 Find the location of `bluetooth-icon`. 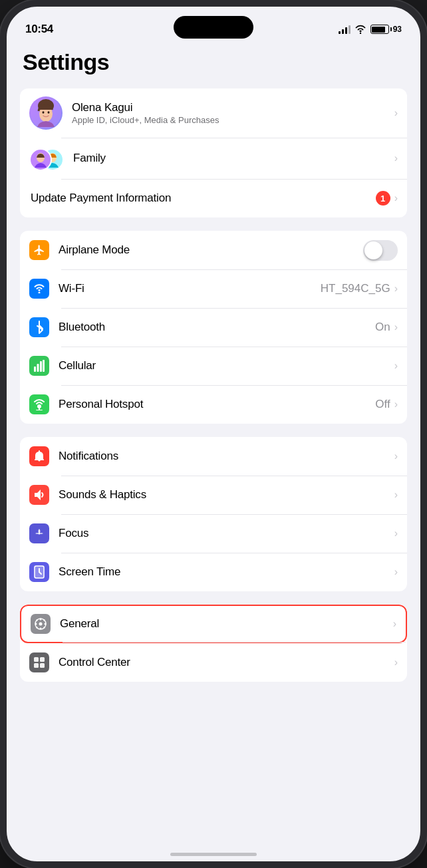

bluetooth-icon is located at coordinates (39, 327).